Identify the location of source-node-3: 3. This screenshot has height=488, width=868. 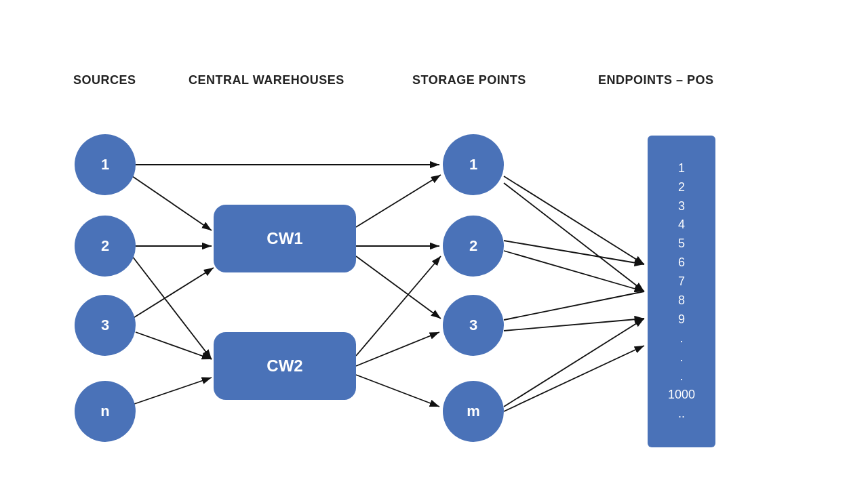
(105, 325).